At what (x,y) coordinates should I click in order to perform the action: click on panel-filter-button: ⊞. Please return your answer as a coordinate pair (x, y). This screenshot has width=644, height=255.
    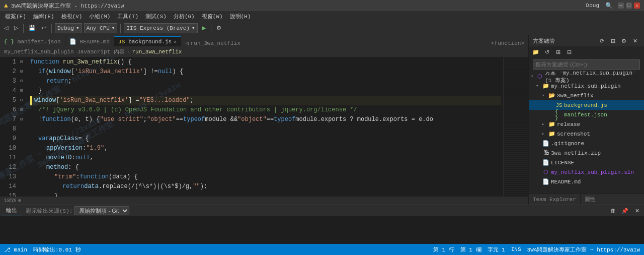
    Looking at the image, I should click on (613, 41).